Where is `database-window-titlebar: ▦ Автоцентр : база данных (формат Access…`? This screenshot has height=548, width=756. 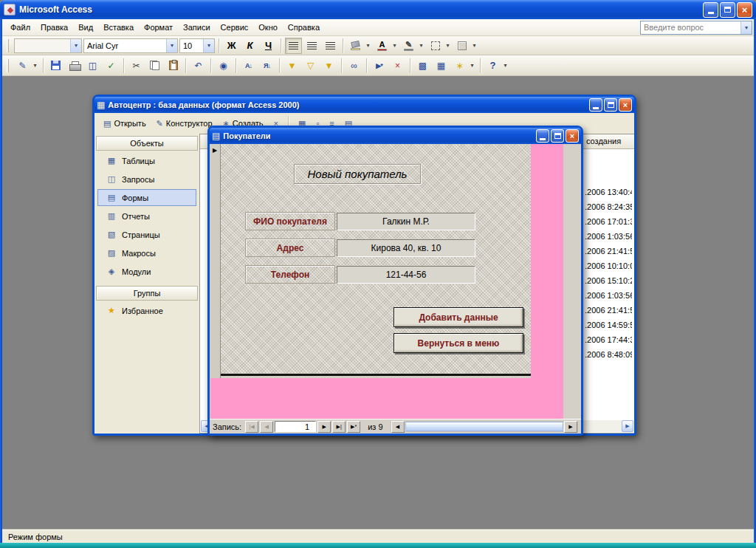
database-window-titlebar: ▦ Автоцентр : база данных (формат Access… is located at coordinates (365, 105).